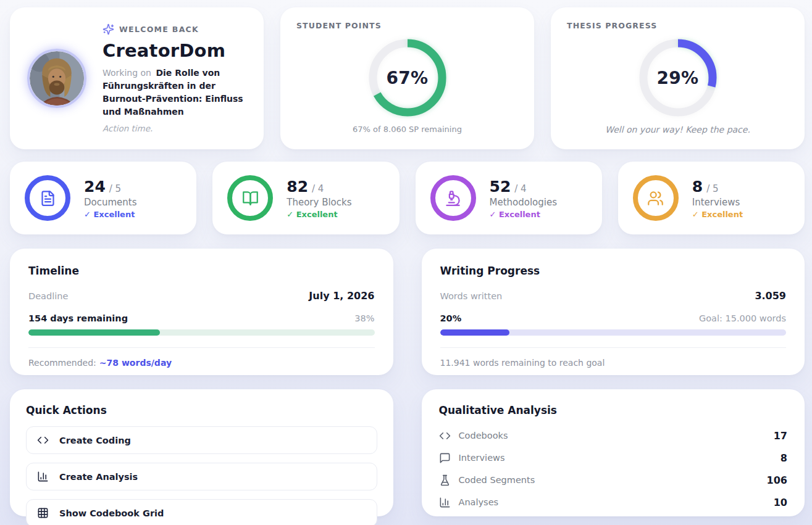 The height and width of the screenshot is (525, 812). What do you see at coordinates (48, 198) in the screenshot?
I see `documents-ring` at bounding box center [48, 198].